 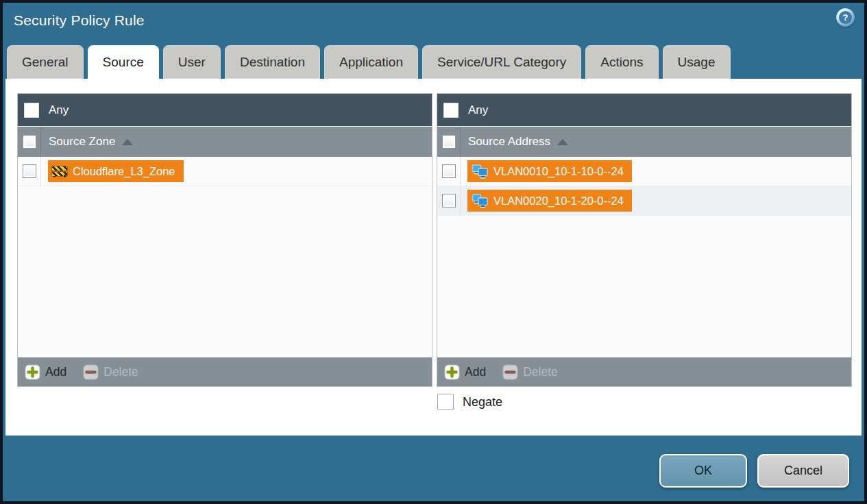 What do you see at coordinates (192, 62) in the screenshot?
I see `tab-user: User` at bounding box center [192, 62].